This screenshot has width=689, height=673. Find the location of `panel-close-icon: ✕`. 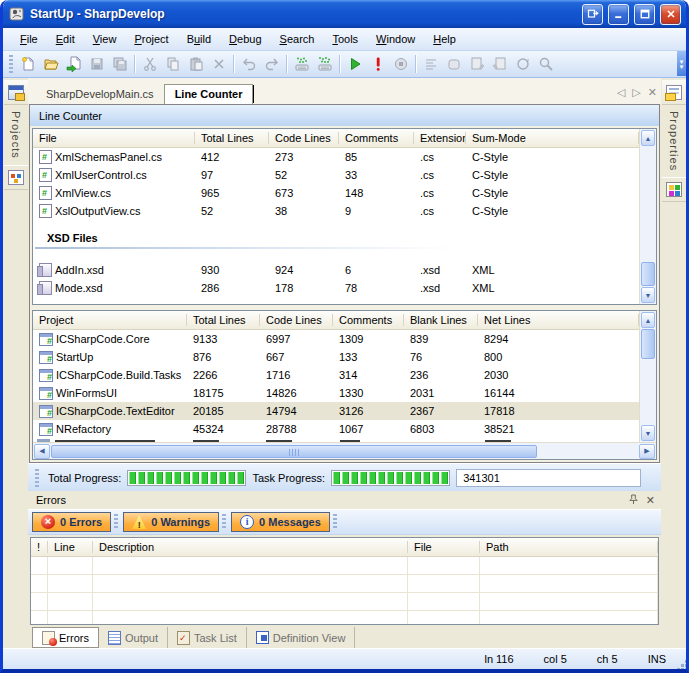

panel-close-icon: ✕ is located at coordinates (650, 500).